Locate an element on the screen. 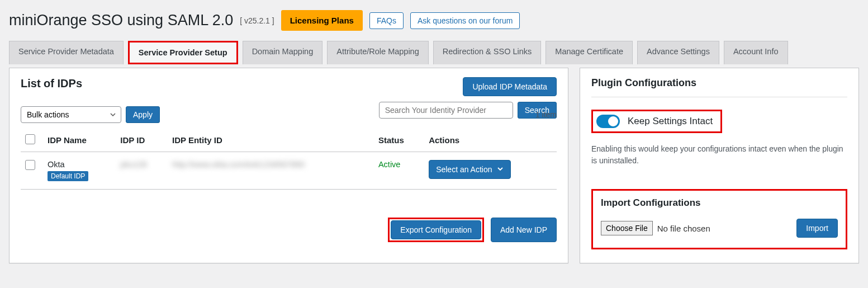  idp-table: IDP Name IDP ID IDP Entity ID Status Act… is located at coordinates (288, 159).